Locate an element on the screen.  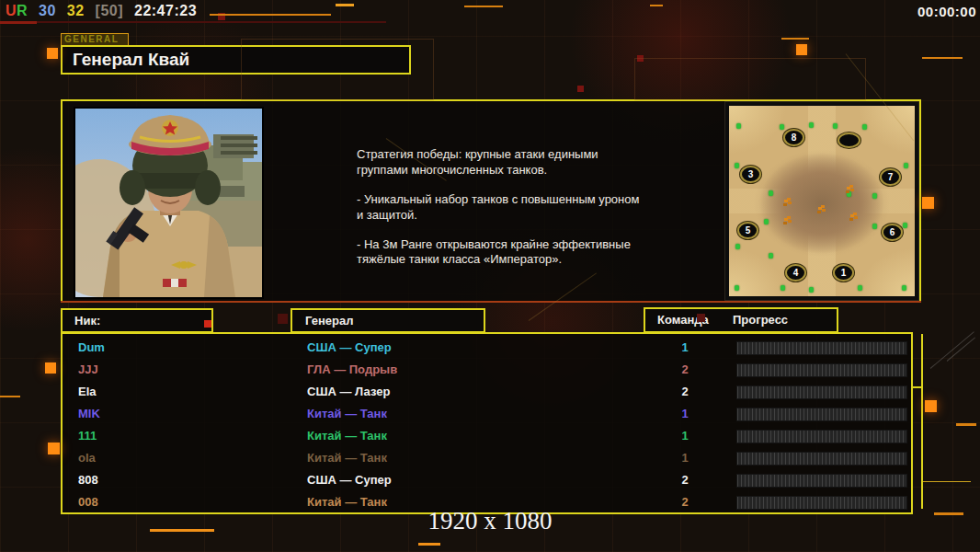
player-general: США — Лазер is located at coordinates (348, 392).